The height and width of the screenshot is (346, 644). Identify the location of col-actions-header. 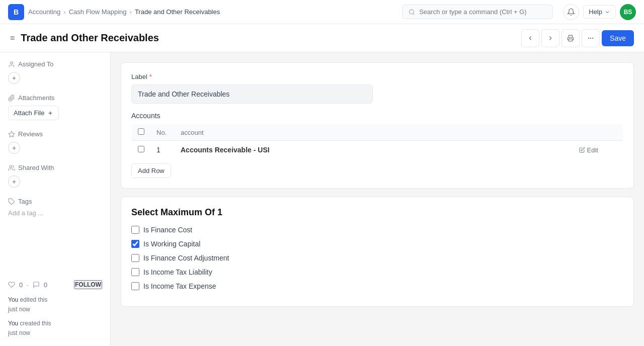
(598, 133).